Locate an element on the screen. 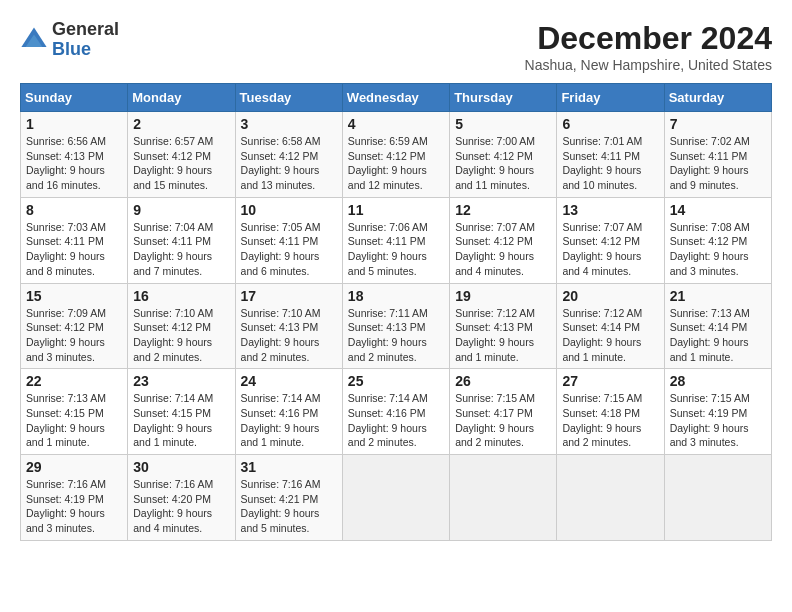  title-area: December 2024 Nashua, New Hampshire, Uni… is located at coordinates (648, 46).